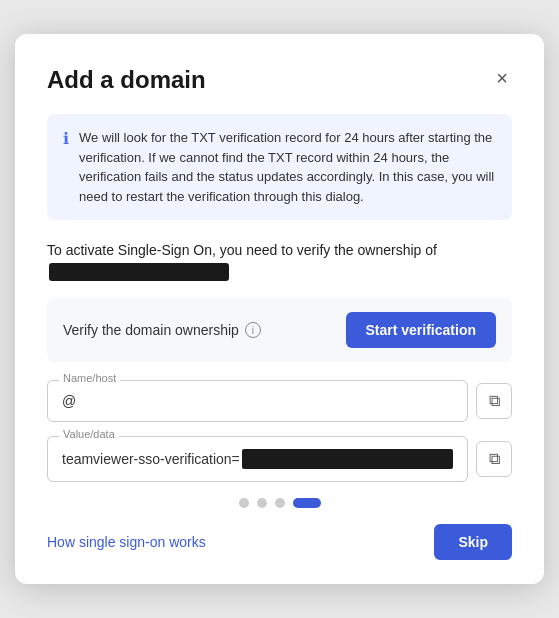 The image size is (559, 618). Describe the element at coordinates (280, 330) in the screenshot. I see `verify-row: Verify the domain ownership i Start veri…` at that location.